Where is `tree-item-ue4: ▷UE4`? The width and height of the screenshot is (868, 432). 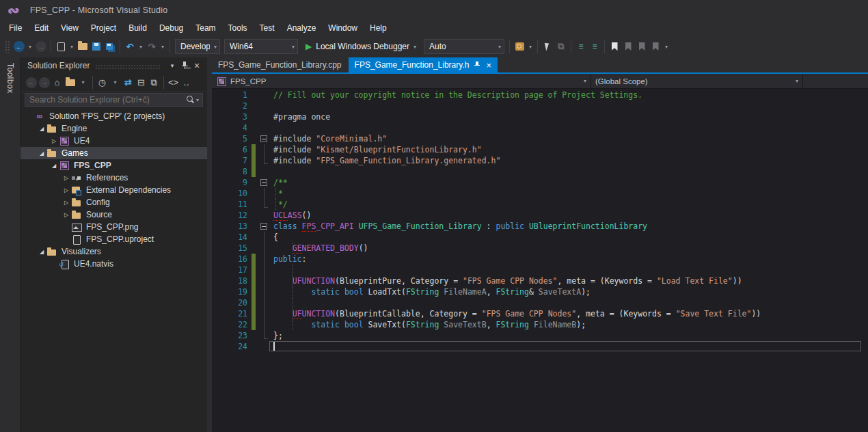 tree-item-ue4: ▷UE4 is located at coordinates (113, 141).